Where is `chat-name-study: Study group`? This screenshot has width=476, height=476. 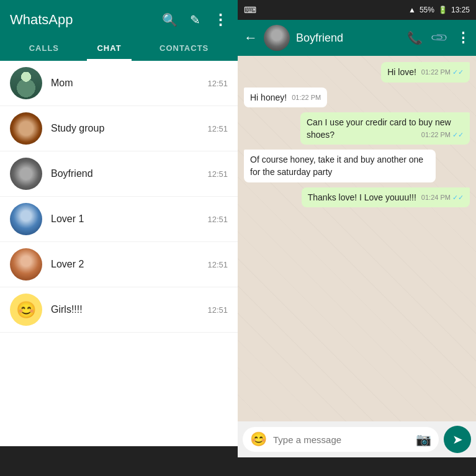 chat-name-study: Study group is located at coordinates (78, 128).